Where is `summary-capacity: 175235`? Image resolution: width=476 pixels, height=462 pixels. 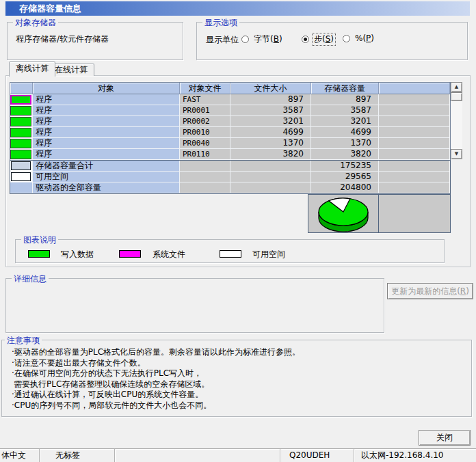 summary-capacity: 175235 is located at coordinates (345, 166).